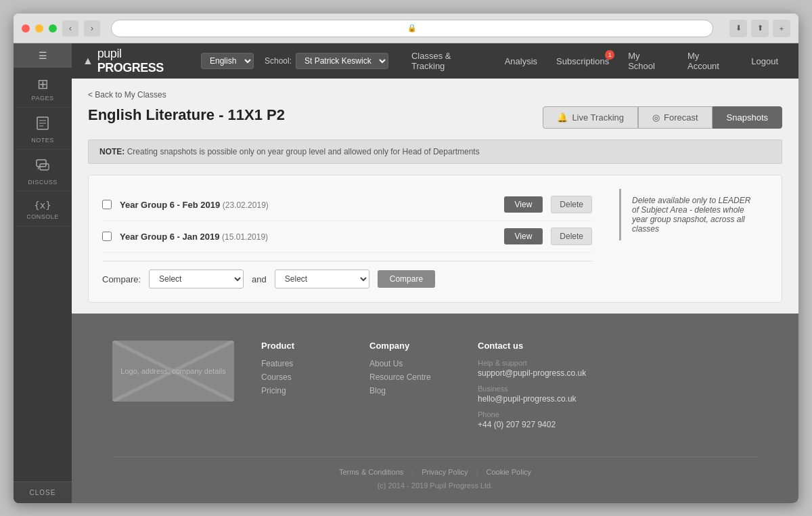 The width and height of the screenshot is (812, 516). Describe the element at coordinates (302, 345) in the screenshot. I see `footer-product-heading: Product` at that location.